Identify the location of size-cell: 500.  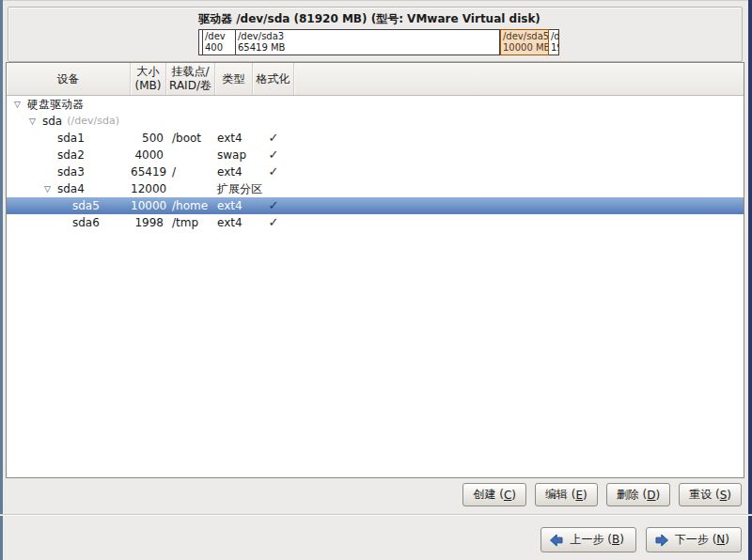
(149, 138).